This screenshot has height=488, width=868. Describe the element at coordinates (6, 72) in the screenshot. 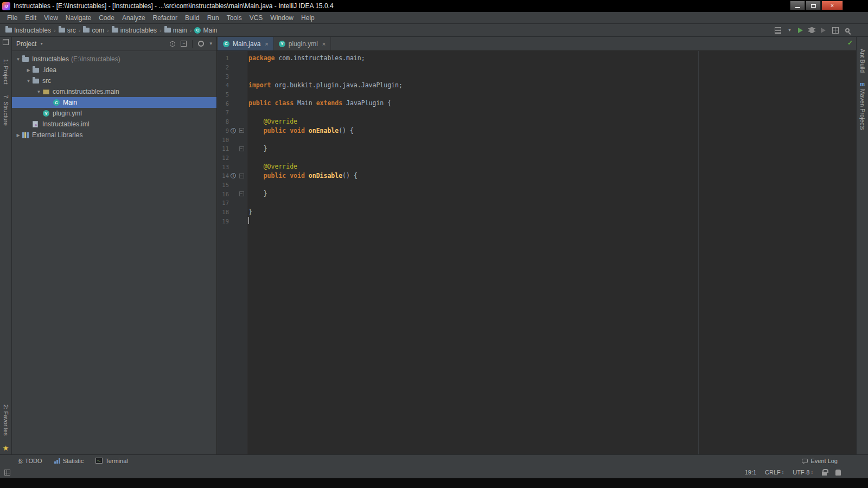

I see `tool-stripe-project: 1: Project` at that location.